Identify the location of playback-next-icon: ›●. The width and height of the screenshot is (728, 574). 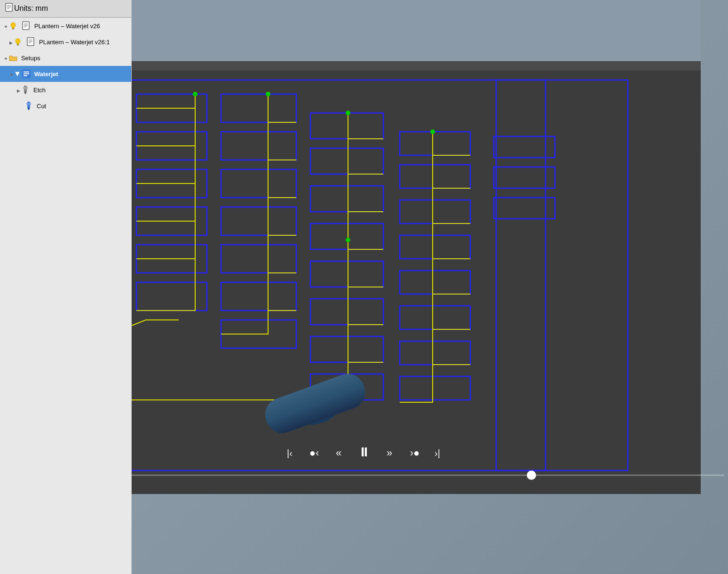
(415, 453).